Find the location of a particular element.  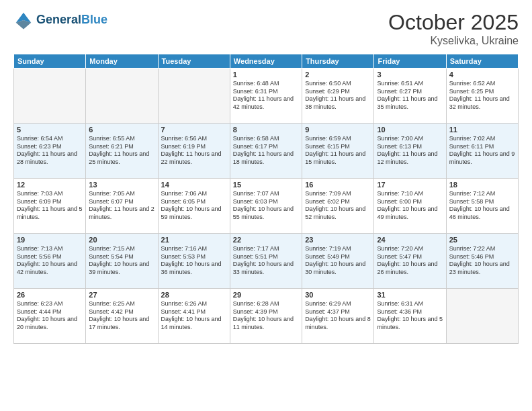

week-row-3: 12Sunrise: 7:03 AM Sunset: 6:09 PM Dayli… is located at coordinates (266, 206).